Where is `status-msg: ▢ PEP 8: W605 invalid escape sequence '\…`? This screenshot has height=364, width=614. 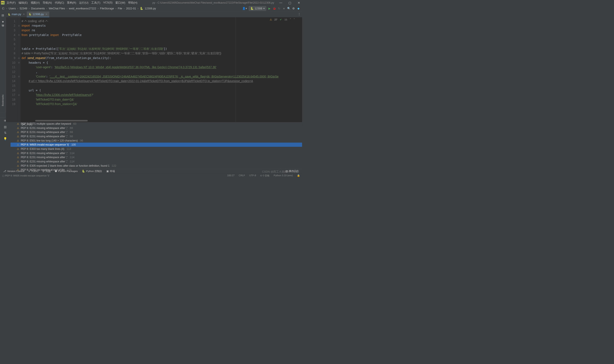 status-msg: ▢ PEP 8: W605 invalid escape sequence '\… is located at coordinates (26, 176).